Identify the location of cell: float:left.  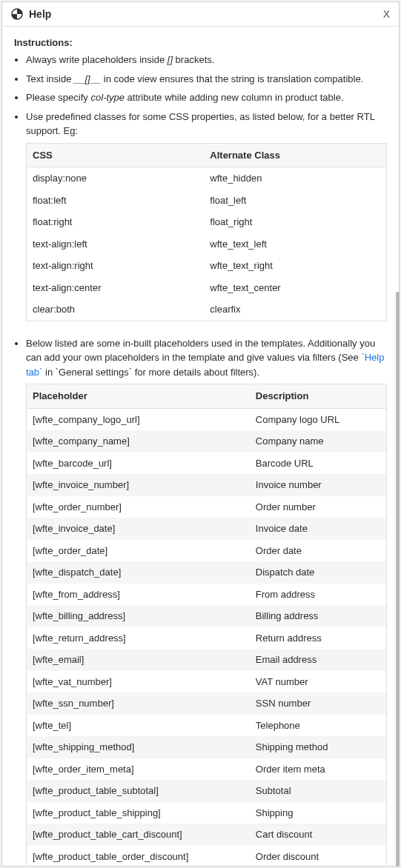
(116, 201).